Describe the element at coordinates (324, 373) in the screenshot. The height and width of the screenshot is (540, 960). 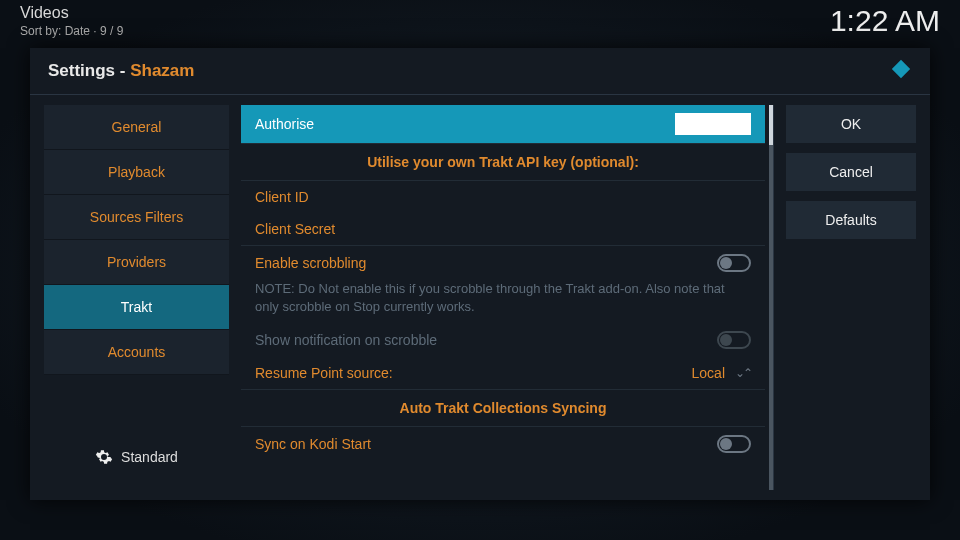
I see `resume-point-label: Resume Point source:` at that location.